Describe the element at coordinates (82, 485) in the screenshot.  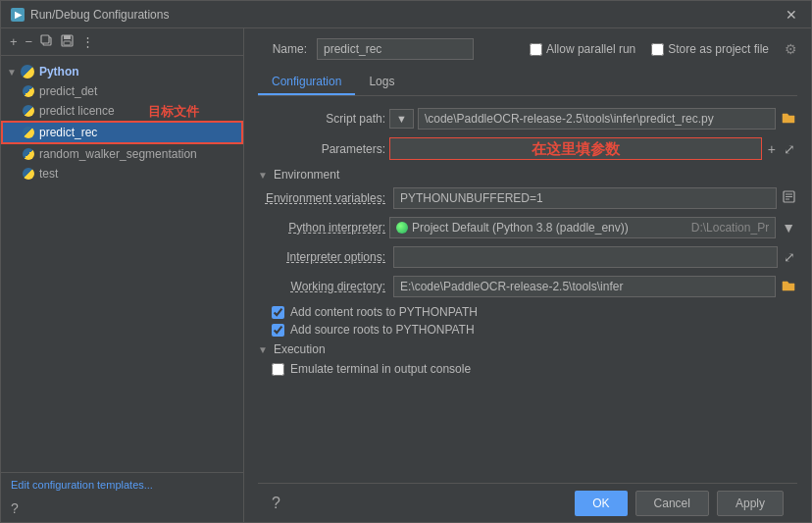
I see `edit-templates-link: Edit configuration templates...` at that location.